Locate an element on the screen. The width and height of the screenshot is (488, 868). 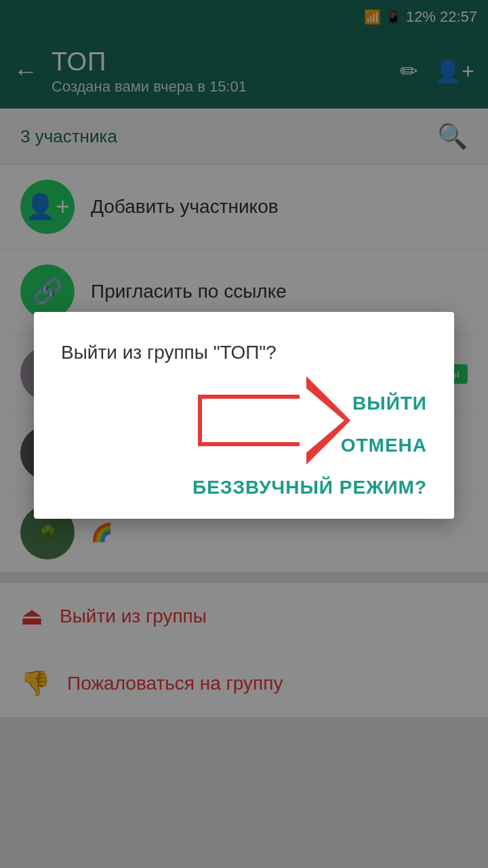
arrow-annotation is located at coordinates (274, 420).